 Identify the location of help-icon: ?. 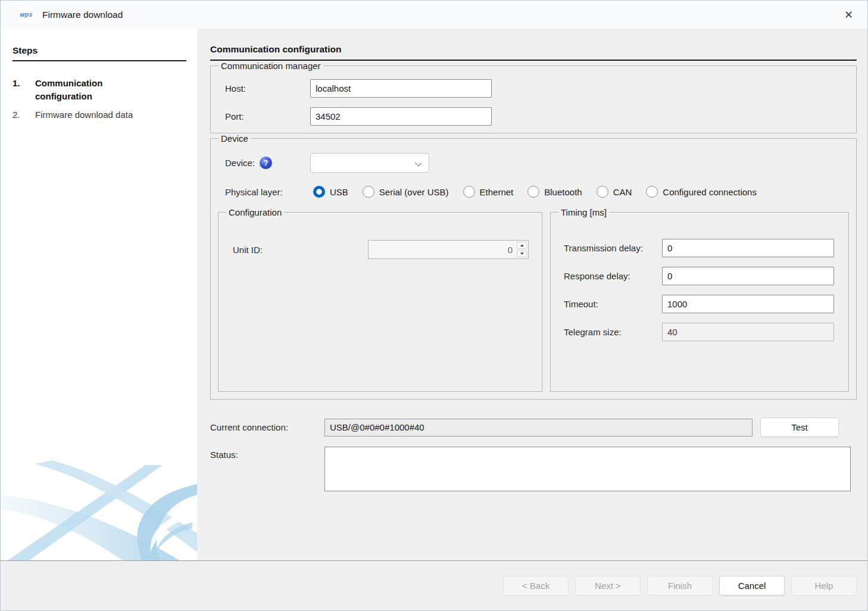
(266, 163).